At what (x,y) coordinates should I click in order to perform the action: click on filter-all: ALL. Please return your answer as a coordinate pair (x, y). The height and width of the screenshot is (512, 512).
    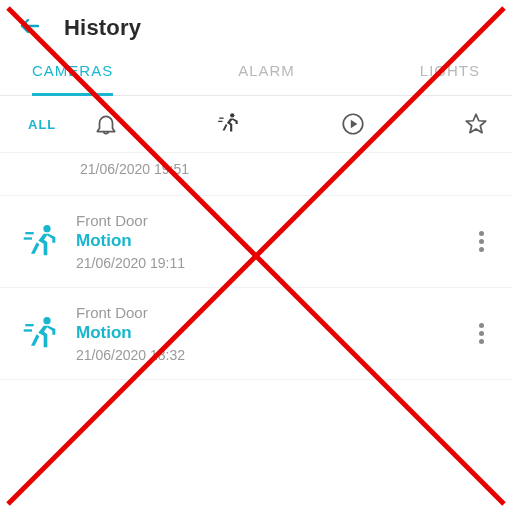
    Looking at the image, I should click on (56, 124).